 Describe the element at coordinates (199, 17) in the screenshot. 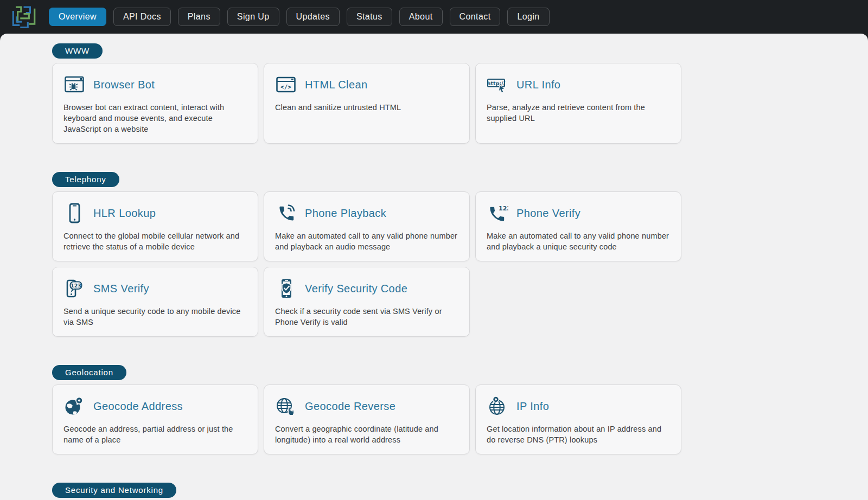

I see `nav-item-plans: Plans` at that location.